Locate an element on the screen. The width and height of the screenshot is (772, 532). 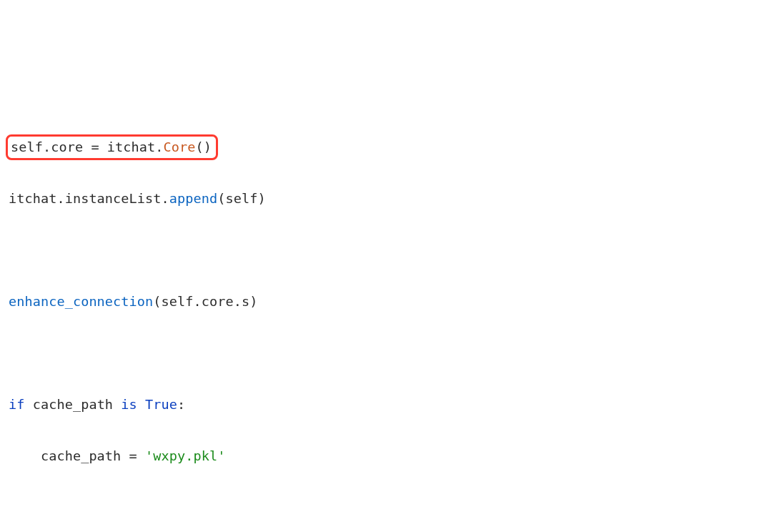
code-line-4: enhance_connection(self.core.s) is located at coordinates (386, 302).